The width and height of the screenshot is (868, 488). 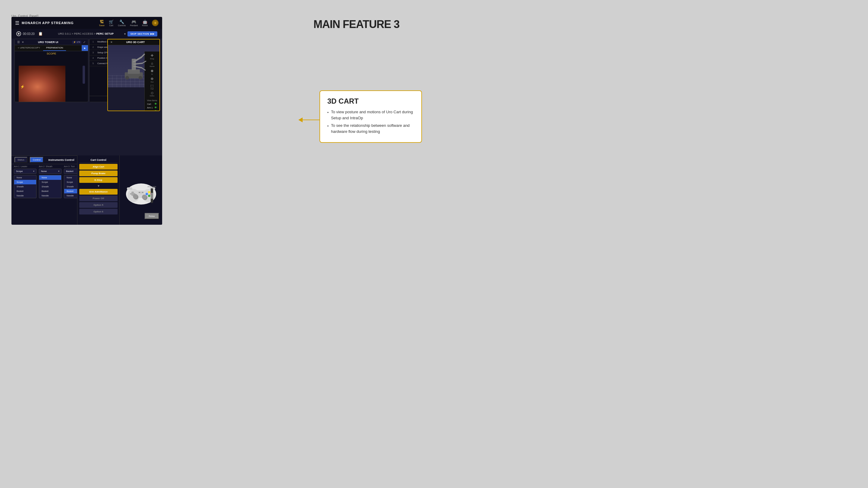 I want to click on pump-brake-button: Pump Brake, so click(x=98, y=173).